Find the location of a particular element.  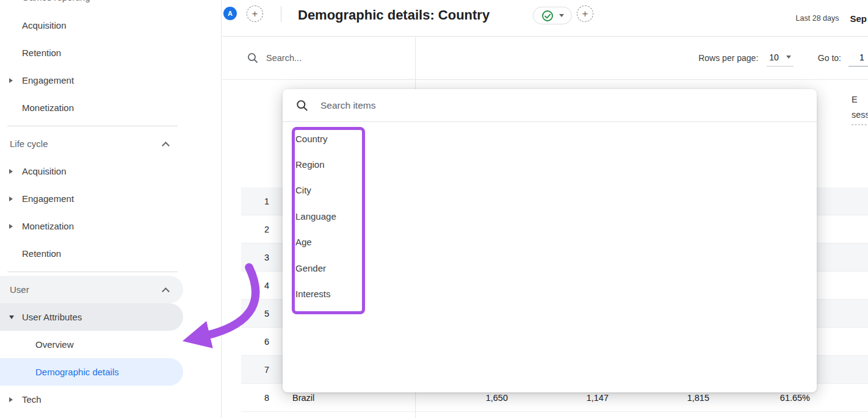

report-status-button is located at coordinates (552, 16).